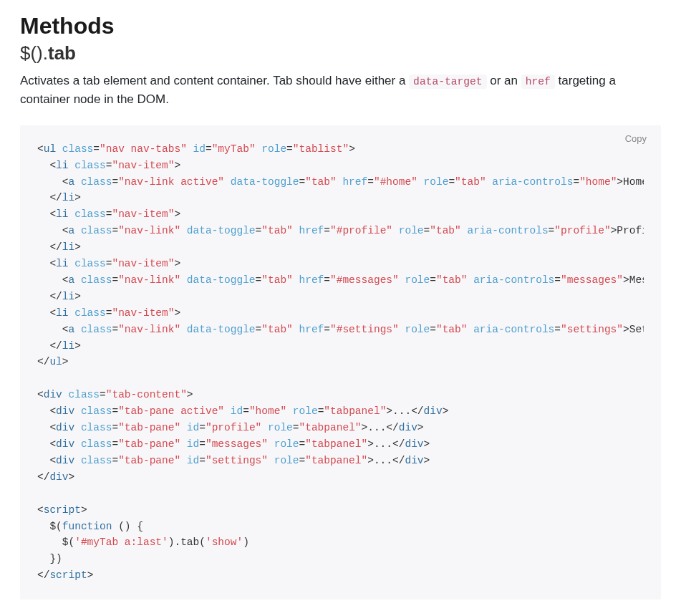  What do you see at coordinates (538, 82) in the screenshot?
I see `inline-code: href` at bounding box center [538, 82].